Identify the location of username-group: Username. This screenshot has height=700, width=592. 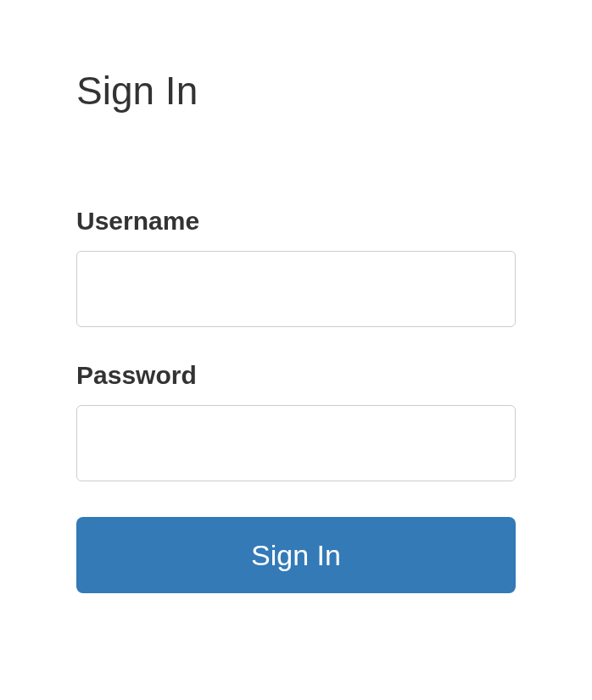
(296, 267).